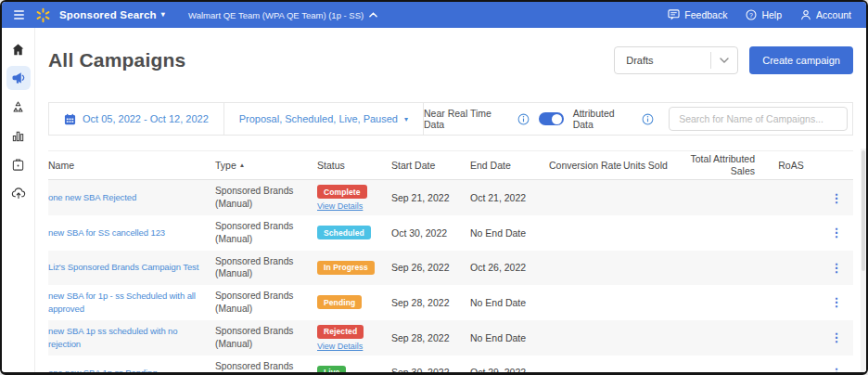 This screenshot has width=868, height=375. What do you see at coordinates (195, 15) in the screenshot?
I see `topbar-left: Sponsored Search ▾ Walmart QE Team (WPA …` at bounding box center [195, 15].